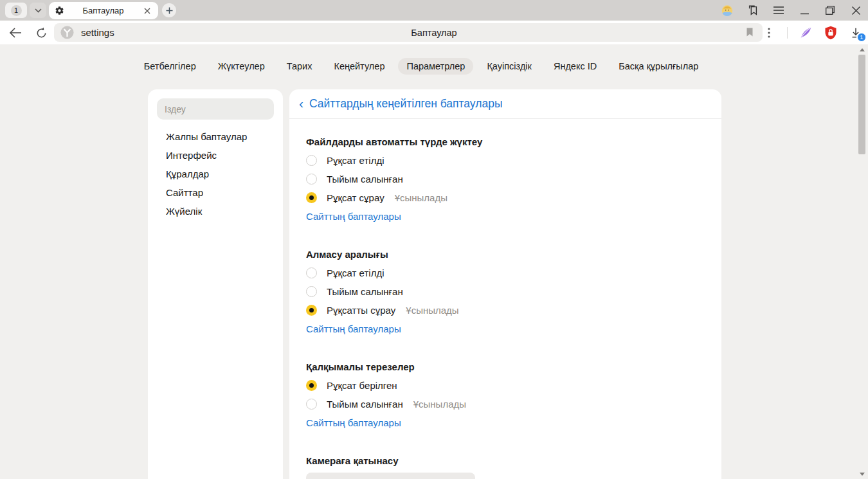 This screenshot has height=479, width=868. Describe the element at coordinates (147, 11) in the screenshot. I see `tab-close-button` at that location.